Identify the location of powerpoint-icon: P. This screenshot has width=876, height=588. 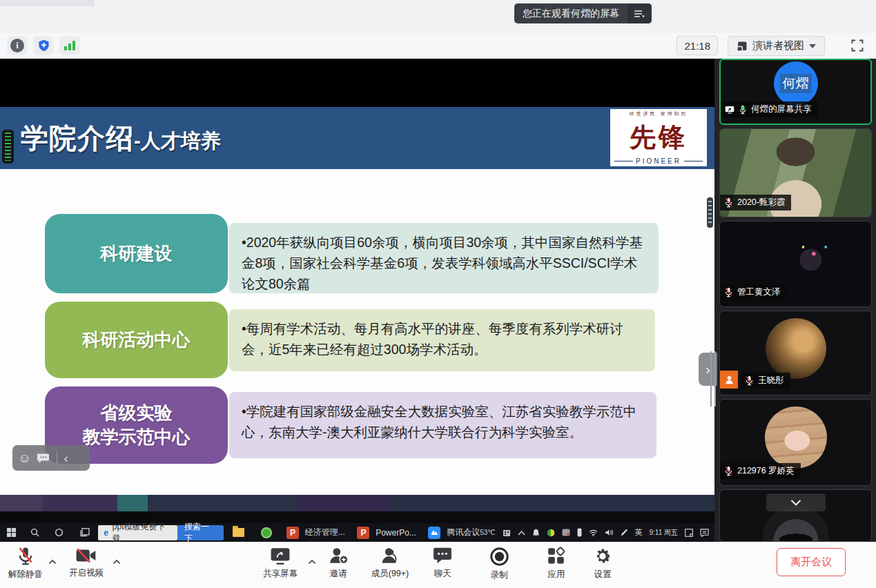
(293, 533).